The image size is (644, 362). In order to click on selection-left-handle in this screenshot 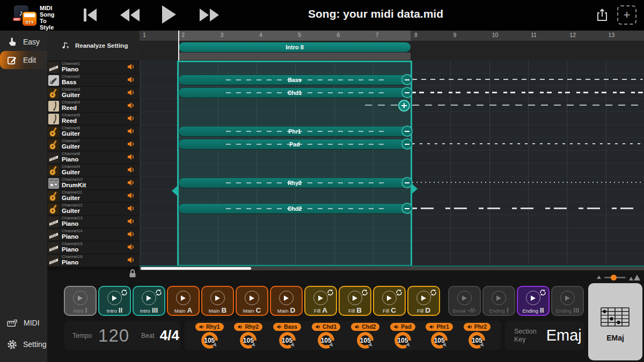, I will do `click(174, 191)`.